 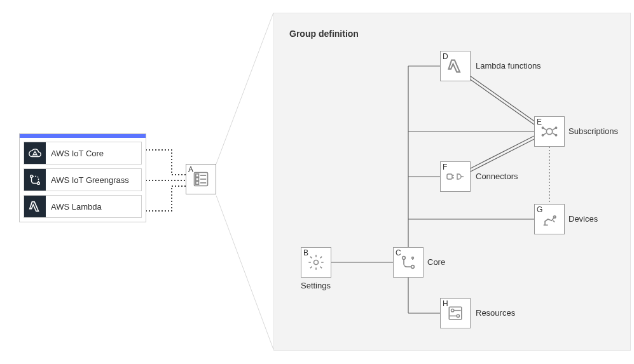 What do you see at coordinates (324, 34) in the screenshot?
I see `panel-title: Group definition` at bounding box center [324, 34].